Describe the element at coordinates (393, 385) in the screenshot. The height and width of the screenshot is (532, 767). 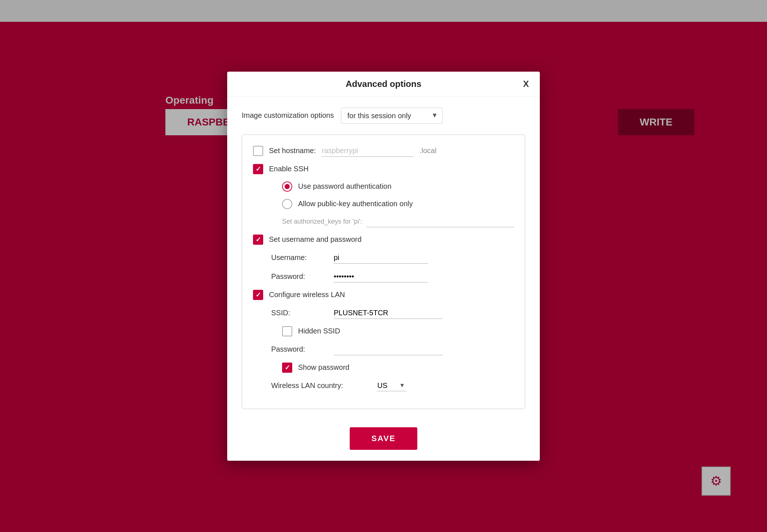
I see `country-row: Wireless LAN country: US GB DE FR JP ▼` at that location.